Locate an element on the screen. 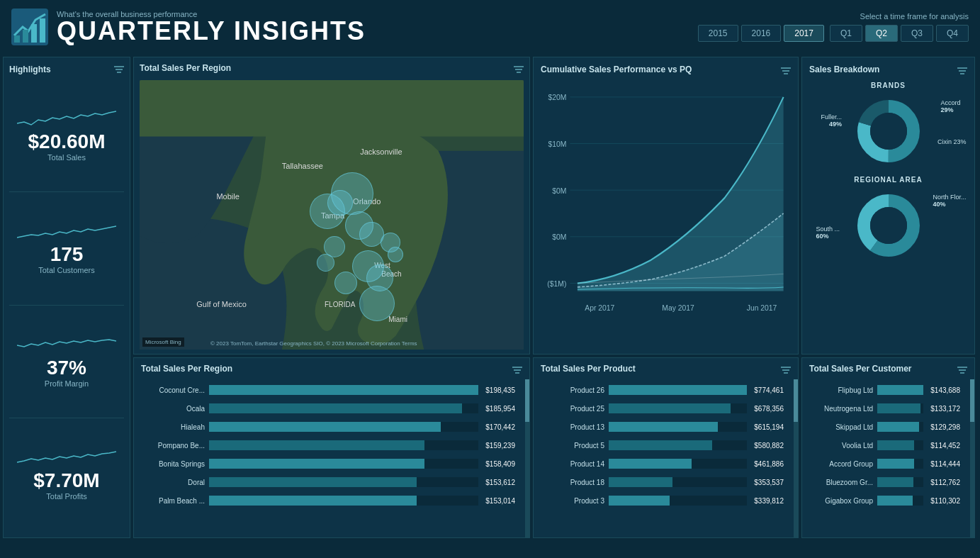  header-text: What's the overall business performance … is located at coordinates (377, 27).